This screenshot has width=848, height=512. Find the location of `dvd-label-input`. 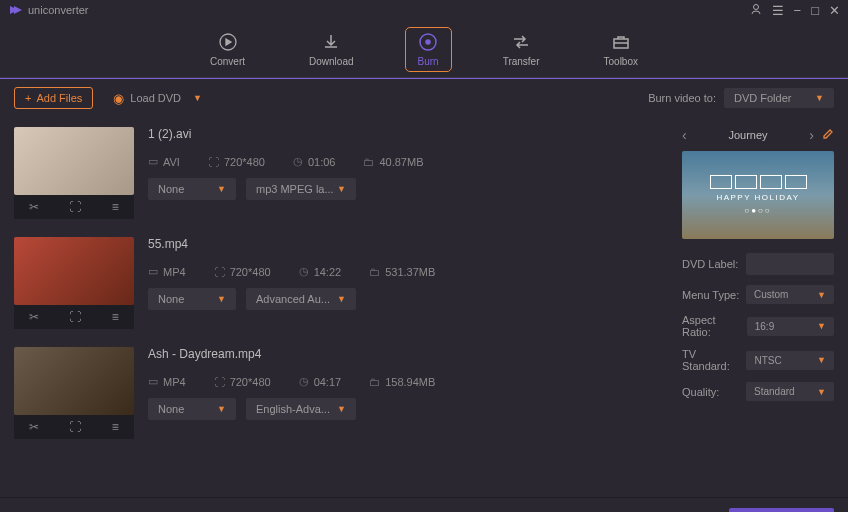

dvd-label-input is located at coordinates (790, 264).